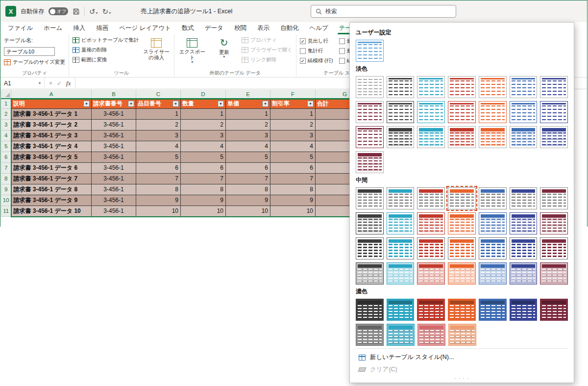 Image resolution: width=588 pixels, height=386 pixels. Describe the element at coordinates (318, 28) in the screenshot. I see `ribbon-tab-ヘルプ: ヘルプ` at that location.